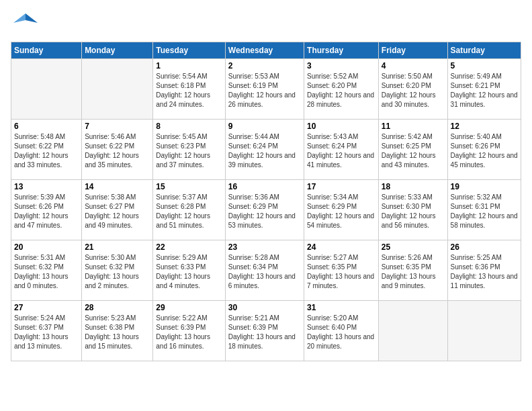 Image resolution: width=532 pixels, height=411 pixels. I want to click on calendar-day-cell: 3Sunrise: 5:52 AMSunset: 6:20 PMDaylight…, so click(341, 89).